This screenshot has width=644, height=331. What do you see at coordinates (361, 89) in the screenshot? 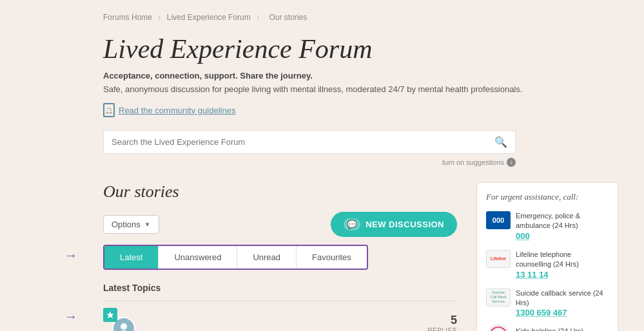
I see `forum-description: Safe, anonymous discussion for people li…` at bounding box center [361, 89].